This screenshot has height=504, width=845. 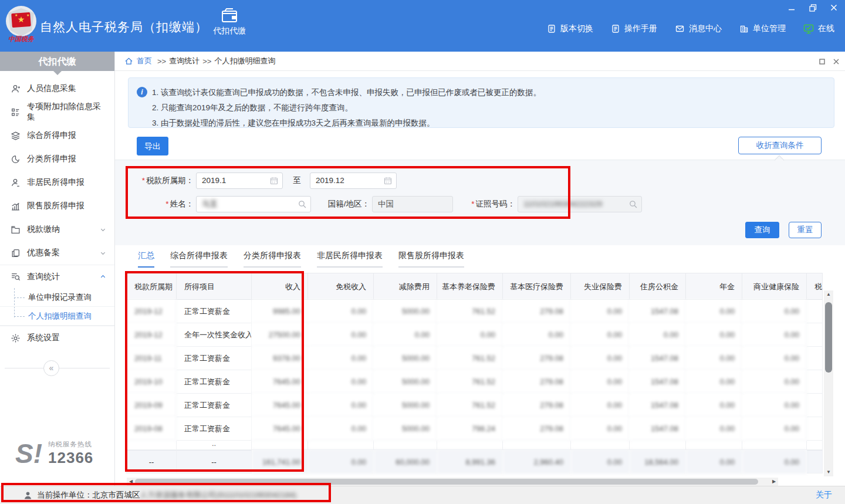 What do you see at coordinates (537, 462) in the screenshot?
I see `table-cell: 2,960.40` at bounding box center [537, 462].